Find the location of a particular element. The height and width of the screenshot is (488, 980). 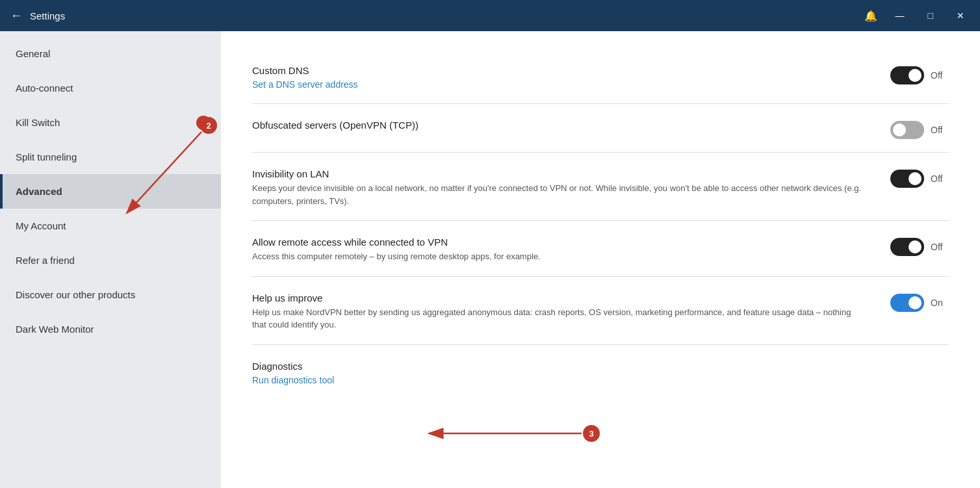

setting-desc-invisibility-lan: Keeps your device invisible on a local n… is located at coordinates (558, 195).